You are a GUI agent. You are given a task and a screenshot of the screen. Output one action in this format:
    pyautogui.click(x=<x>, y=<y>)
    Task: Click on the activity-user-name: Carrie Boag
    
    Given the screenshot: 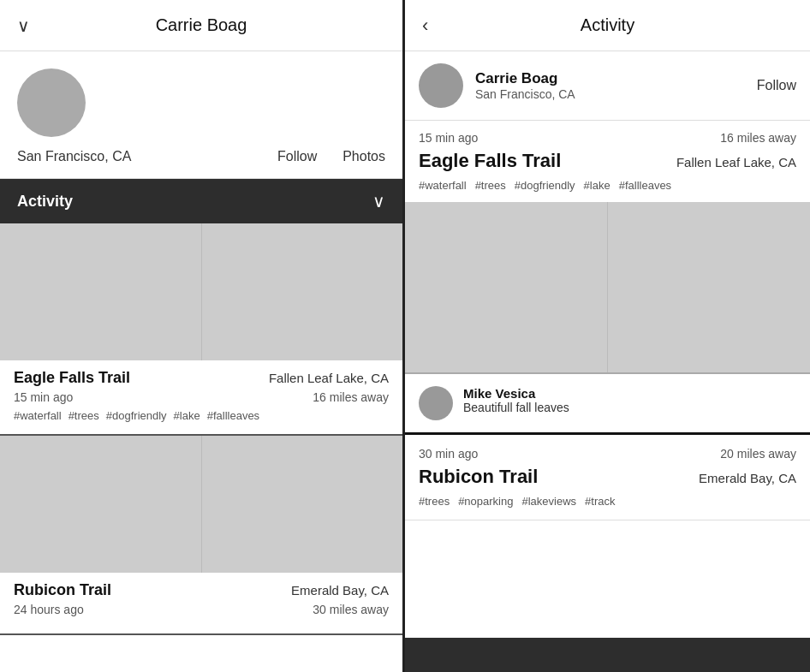 What is the action you would take?
    pyautogui.click(x=616, y=79)
    